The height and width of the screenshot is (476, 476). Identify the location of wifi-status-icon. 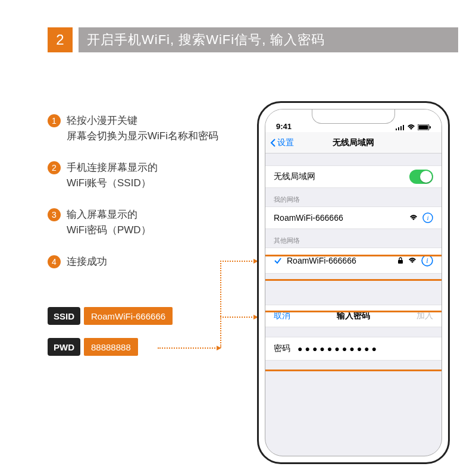
(411, 127).